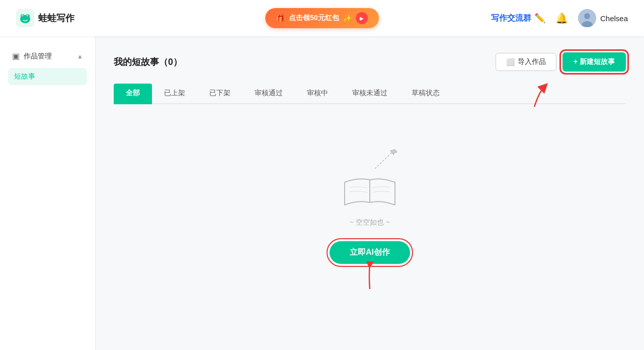 The height and width of the screenshot is (350, 644). Describe the element at coordinates (80, 56) in the screenshot. I see `chevron-up-icon: ▲` at that location.